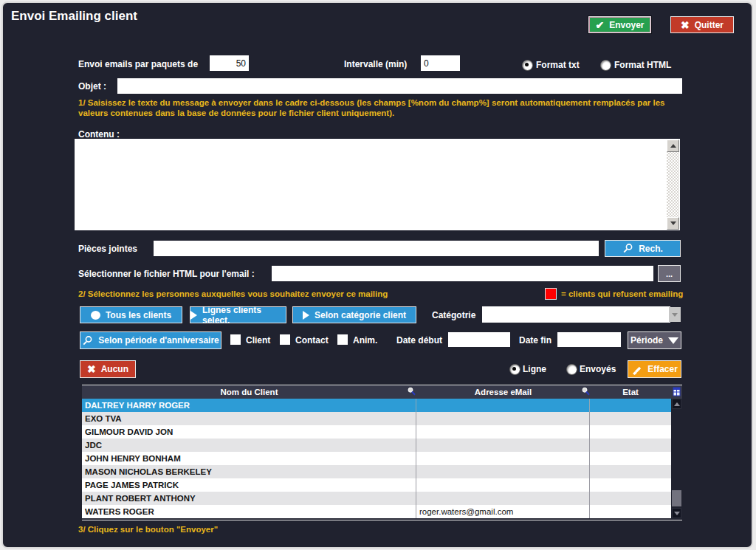  Describe the element at coordinates (654, 340) in the screenshot. I see `period-dropdown-button: Période` at that location.